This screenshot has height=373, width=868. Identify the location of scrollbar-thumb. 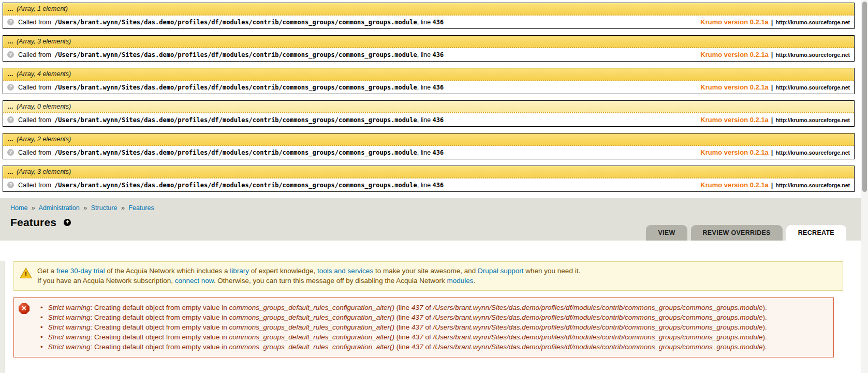
(864, 97).